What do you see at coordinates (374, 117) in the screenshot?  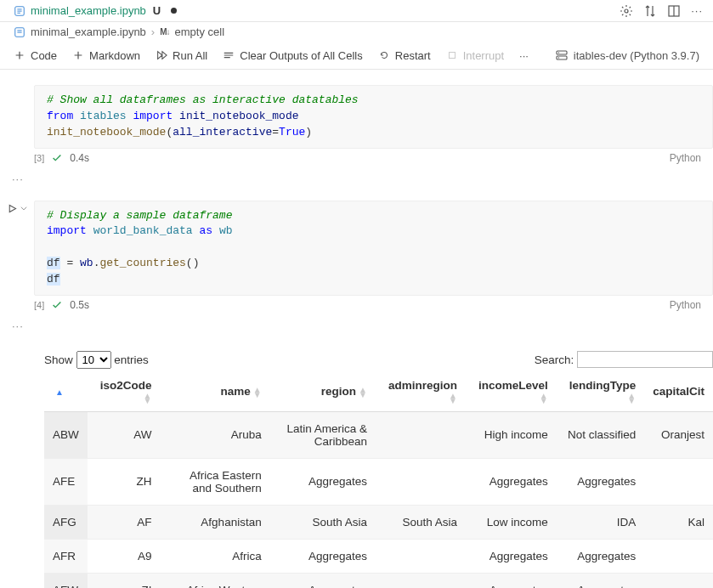 I see `code-editor: # Show all dataframes as interactive dat…` at bounding box center [374, 117].